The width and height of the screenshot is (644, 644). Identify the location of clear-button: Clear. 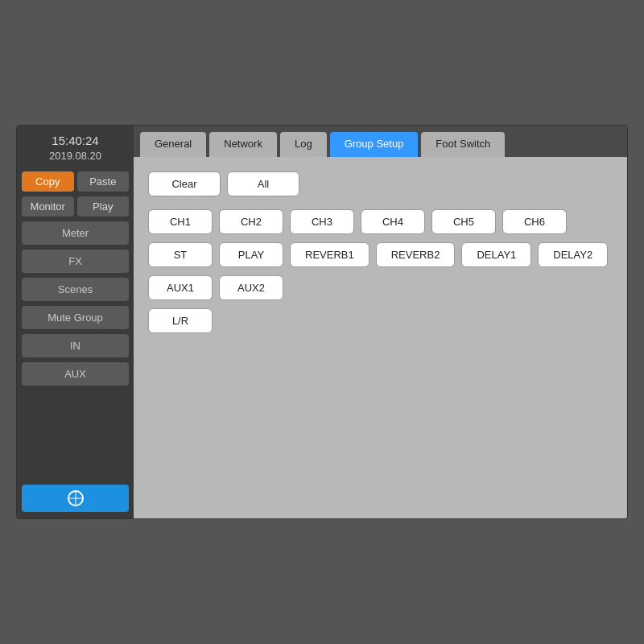
(184, 184).